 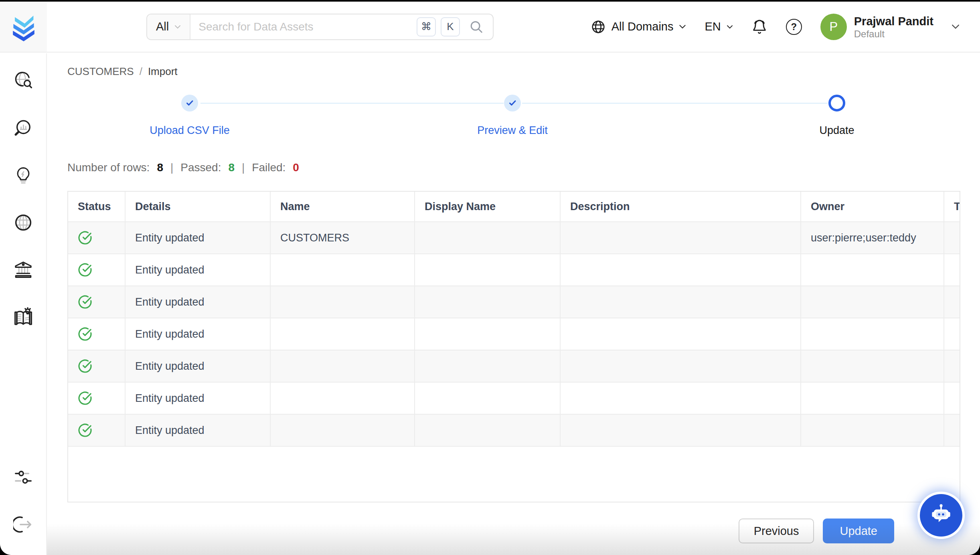 I want to click on sidebar-item-logout, so click(x=23, y=525).